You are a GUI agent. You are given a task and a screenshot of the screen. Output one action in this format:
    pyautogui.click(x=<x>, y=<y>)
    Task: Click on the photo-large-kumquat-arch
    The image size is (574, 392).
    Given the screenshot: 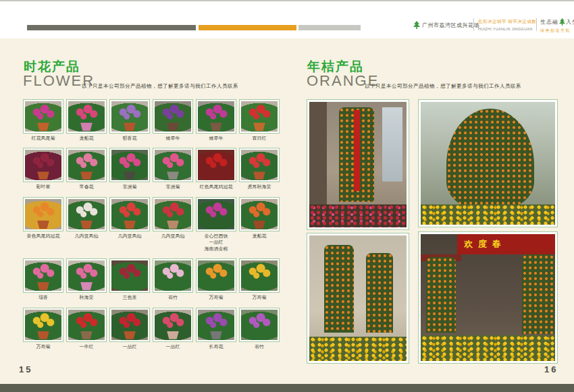 What is the action you would take?
    pyautogui.click(x=488, y=163)
    